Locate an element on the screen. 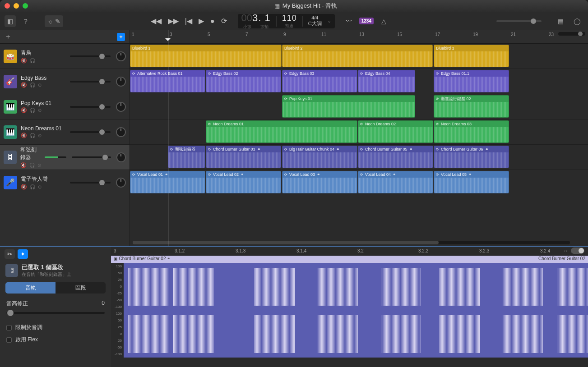 Image resolution: width=588 pixels, height=367 pixels. track-lane: ⟳Pop Keys 01⟳漸進流行鍵盤 02 is located at coordinates (359, 107).